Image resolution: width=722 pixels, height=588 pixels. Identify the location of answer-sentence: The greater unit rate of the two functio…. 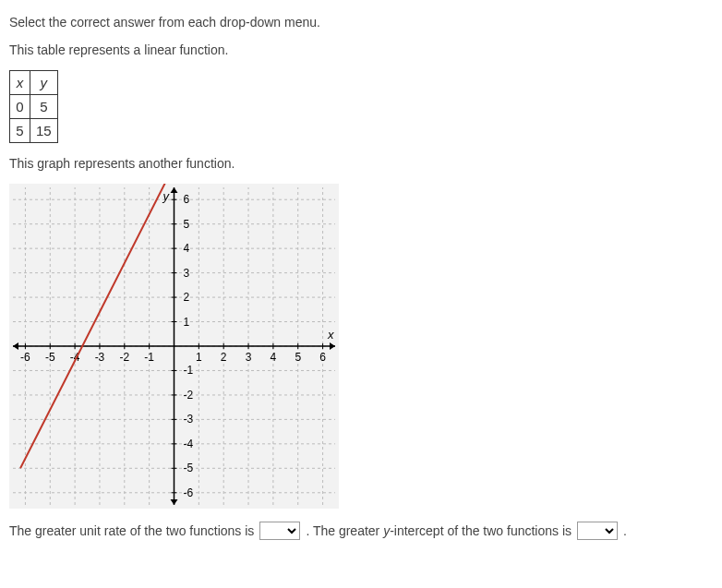
(361, 531).